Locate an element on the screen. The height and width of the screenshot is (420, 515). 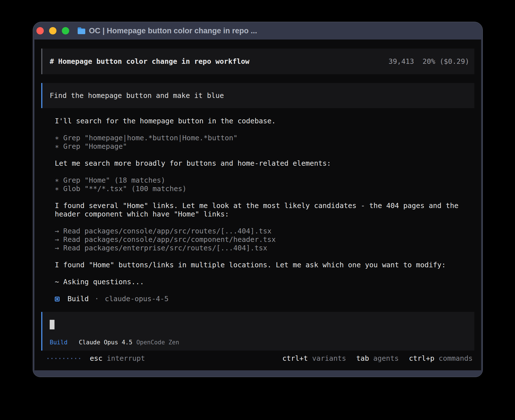
token-count: 39,413 is located at coordinates (401, 62).